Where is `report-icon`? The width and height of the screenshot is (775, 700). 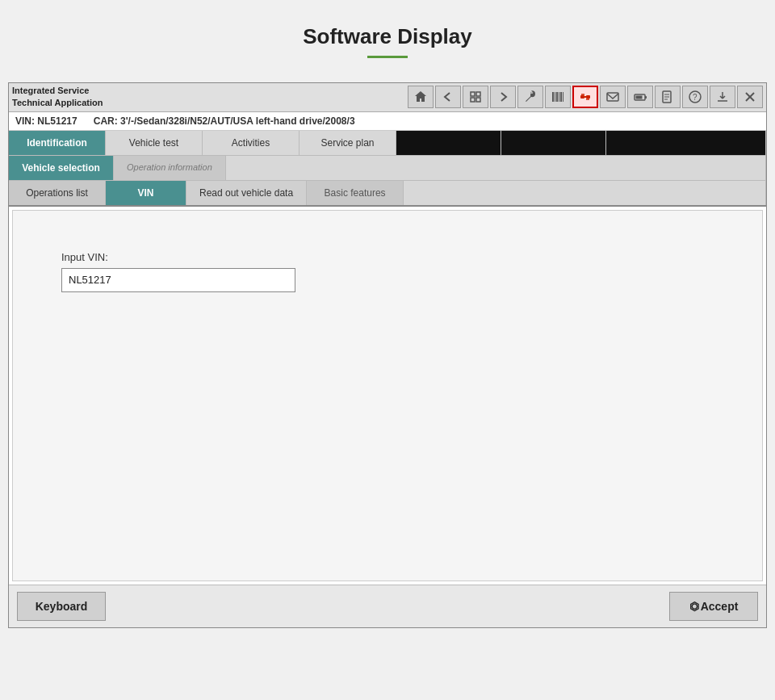 report-icon is located at coordinates (668, 97).